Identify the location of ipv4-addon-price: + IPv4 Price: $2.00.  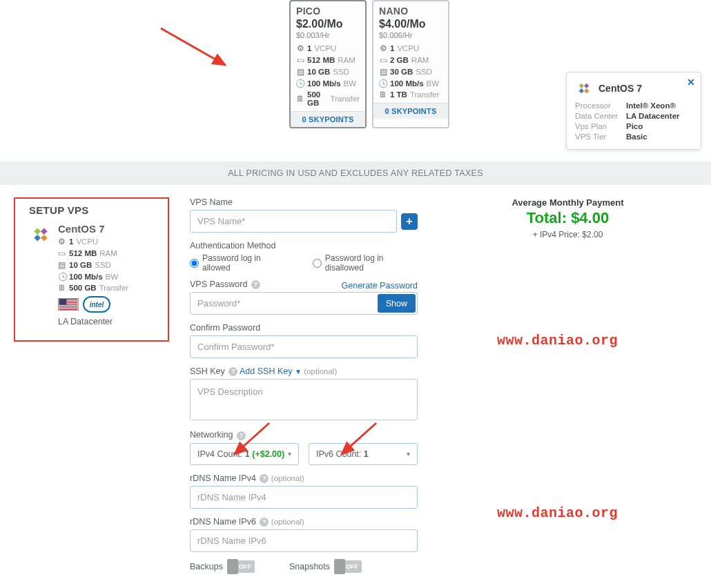
(567, 235).